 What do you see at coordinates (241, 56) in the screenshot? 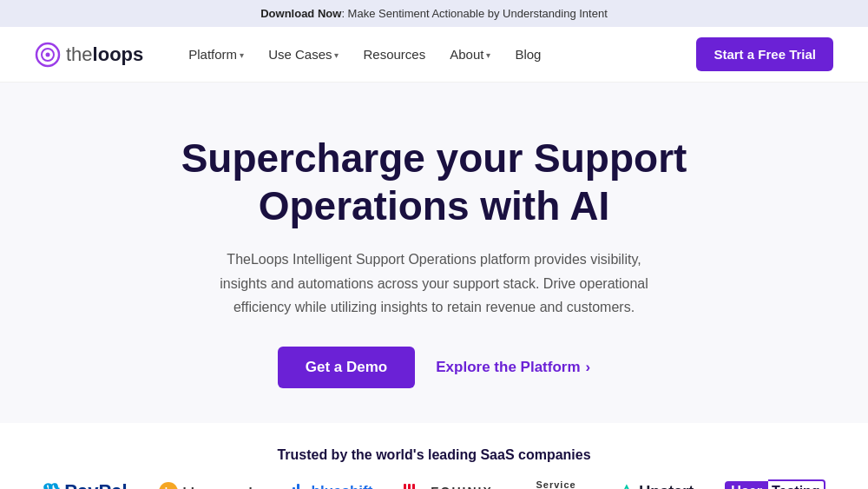
I see `platform-chevron-icon: ▾` at bounding box center [241, 56].